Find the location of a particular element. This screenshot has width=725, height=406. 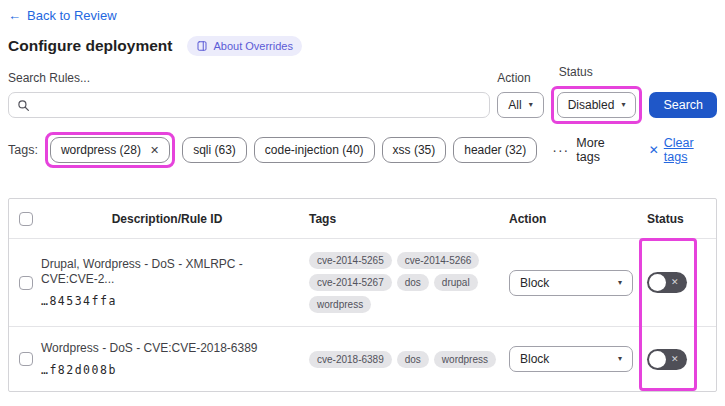

book-icon is located at coordinates (202, 46).